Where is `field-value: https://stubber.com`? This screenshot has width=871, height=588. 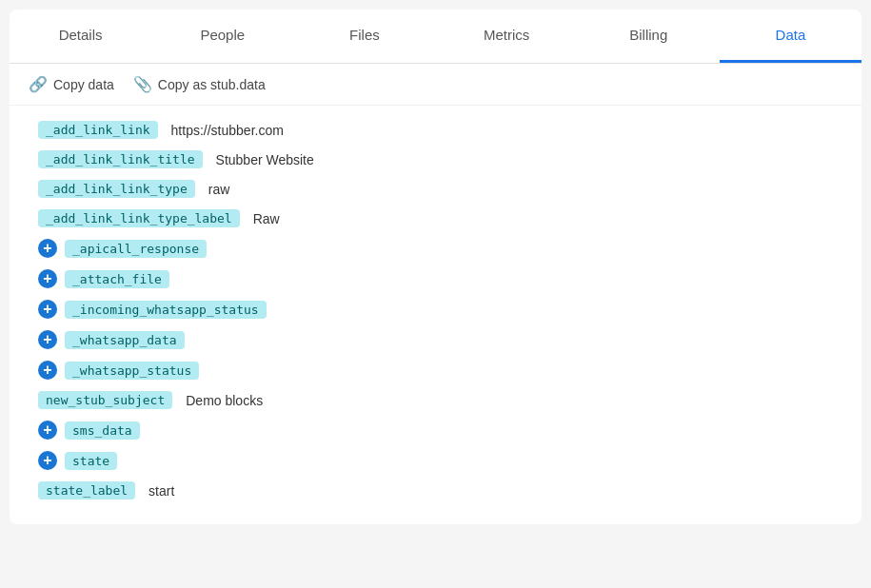
field-value: https://stubber.com is located at coordinates (228, 130).